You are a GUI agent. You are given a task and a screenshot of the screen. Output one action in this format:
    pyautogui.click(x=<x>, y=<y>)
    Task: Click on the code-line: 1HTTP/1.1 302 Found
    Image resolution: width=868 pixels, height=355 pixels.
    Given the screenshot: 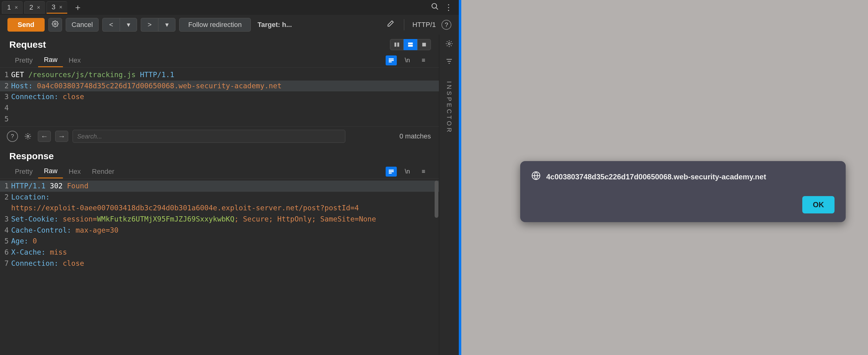 What is the action you would take?
    pyautogui.click(x=220, y=186)
    